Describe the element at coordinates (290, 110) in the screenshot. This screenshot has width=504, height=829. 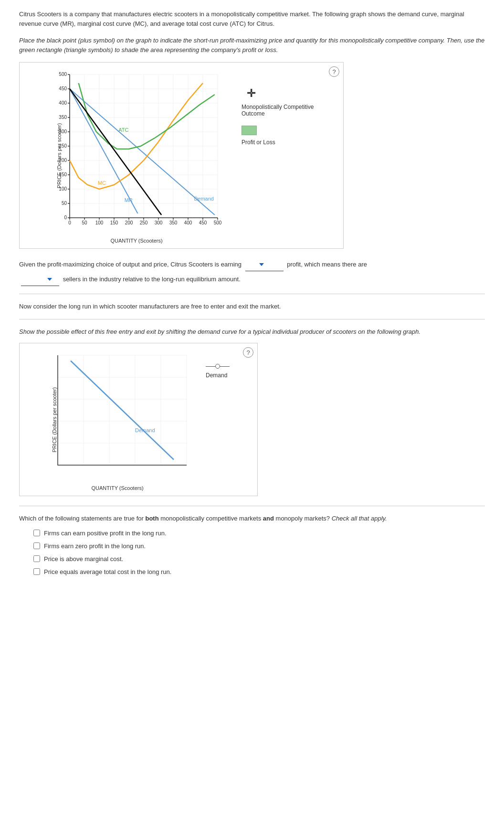
I see `legend-outcome-row: Monopolistically Competitive Outcome` at that location.